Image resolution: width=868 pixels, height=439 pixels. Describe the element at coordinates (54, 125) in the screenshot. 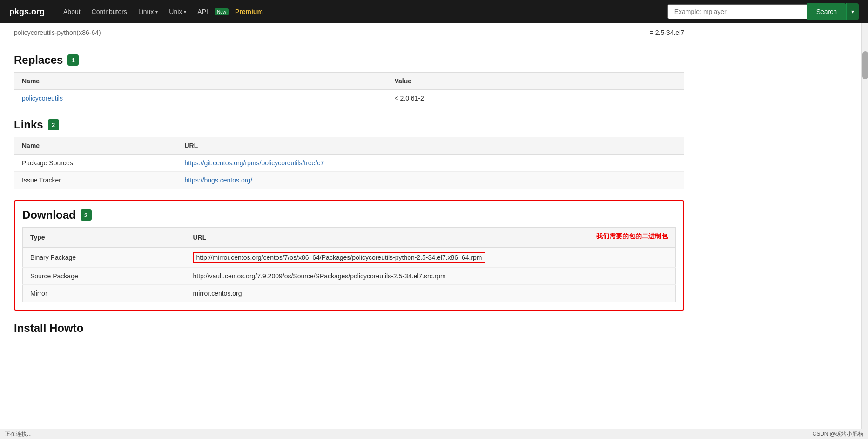

I see `links-count: 2` at that location.